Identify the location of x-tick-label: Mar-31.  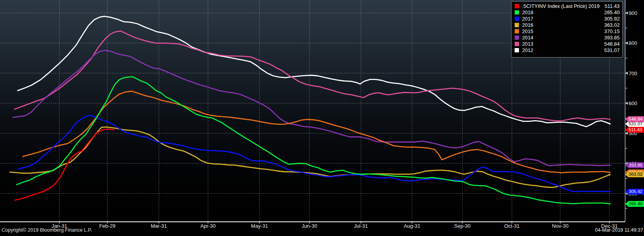
(159, 226).